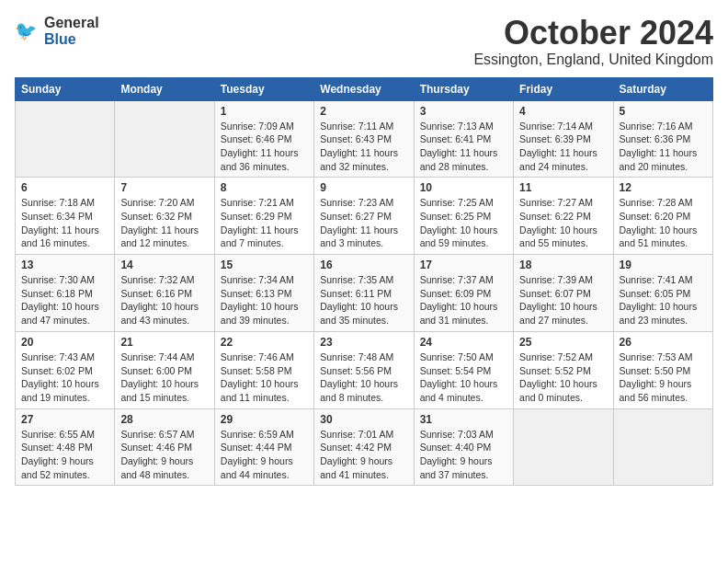 Image resolution: width=728 pixels, height=563 pixels. What do you see at coordinates (72, 22) in the screenshot?
I see `logo-general-text: General` at bounding box center [72, 22].